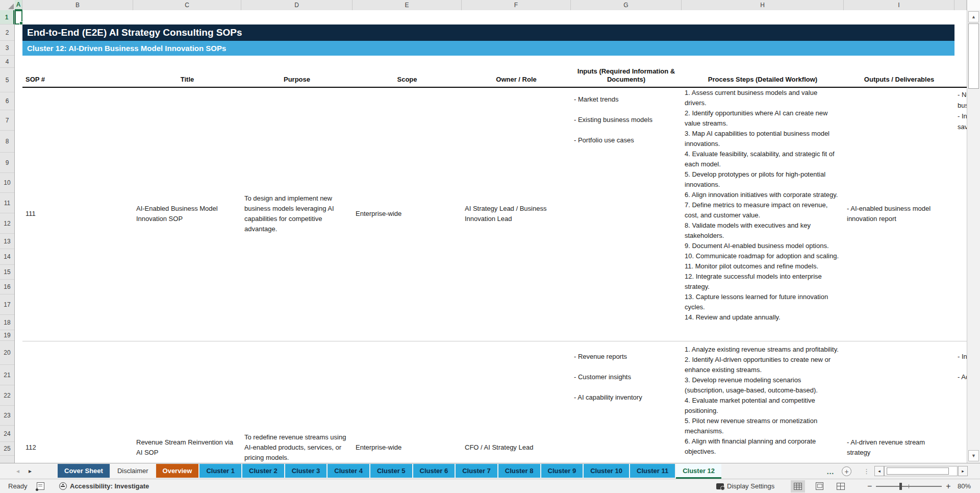 The width and height of the screenshot is (980, 493). I want to click on sheet-tab-cluster-12: Cluster 12, so click(699, 472).